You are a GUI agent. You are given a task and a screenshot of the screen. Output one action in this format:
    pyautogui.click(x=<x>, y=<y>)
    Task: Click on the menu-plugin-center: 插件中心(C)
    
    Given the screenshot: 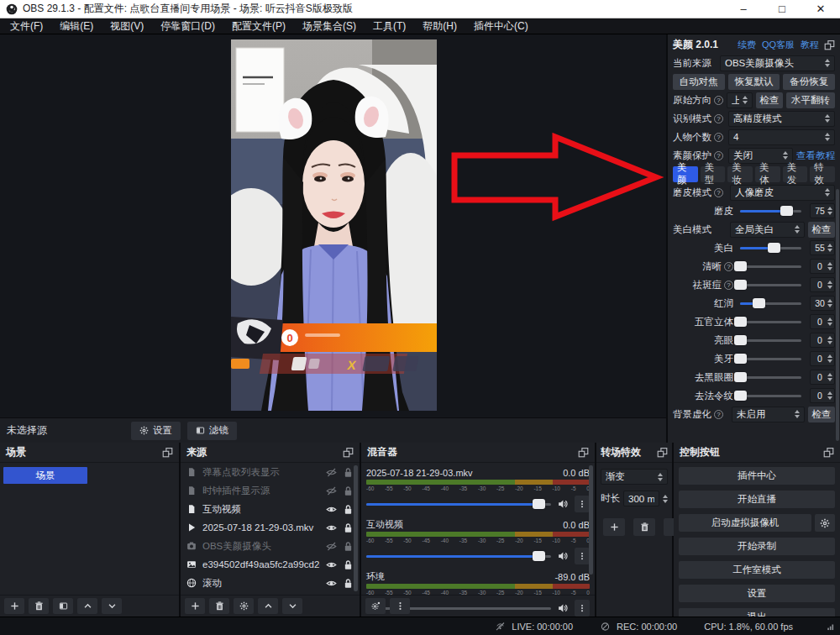 What is the action you would take?
    pyautogui.click(x=501, y=26)
    